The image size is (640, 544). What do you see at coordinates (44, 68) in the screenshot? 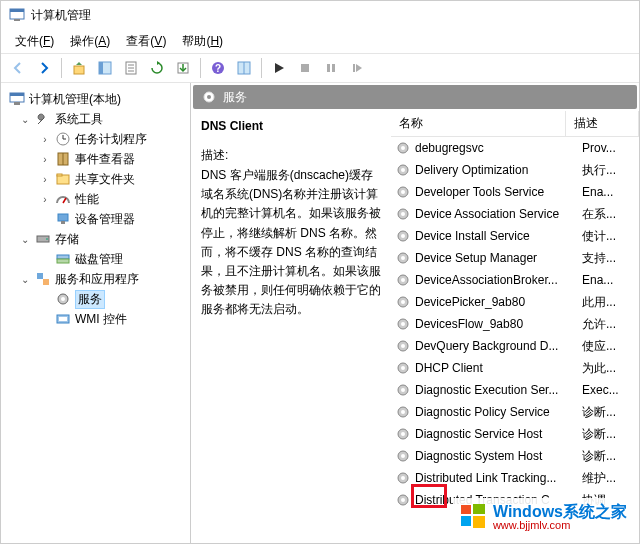
I see `forward-button` at bounding box center [44, 68].